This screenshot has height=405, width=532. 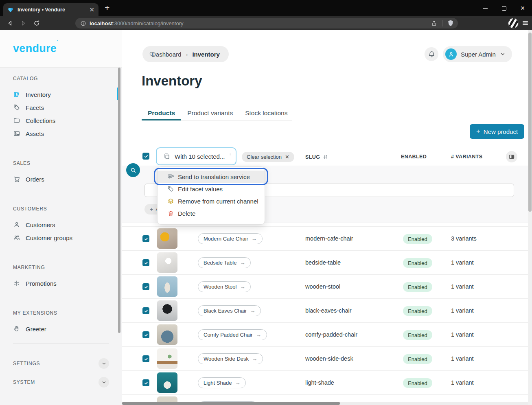 What do you see at coordinates (512, 157) in the screenshot?
I see `column-settings-button` at bounding box center [512, 157].